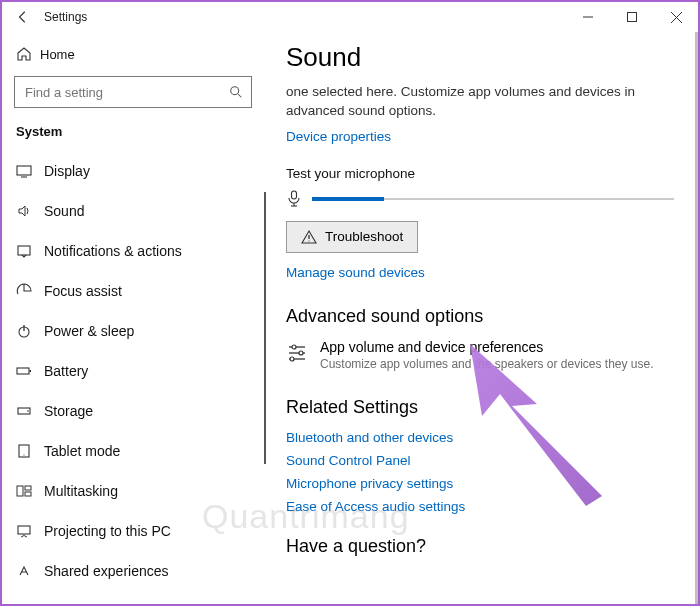 This screenshot has width=700, height=606. What do you see at coordinates (480, 546) in the screenshot?
I see `question-heading: Have a question?` at bounding box center [480, 546].